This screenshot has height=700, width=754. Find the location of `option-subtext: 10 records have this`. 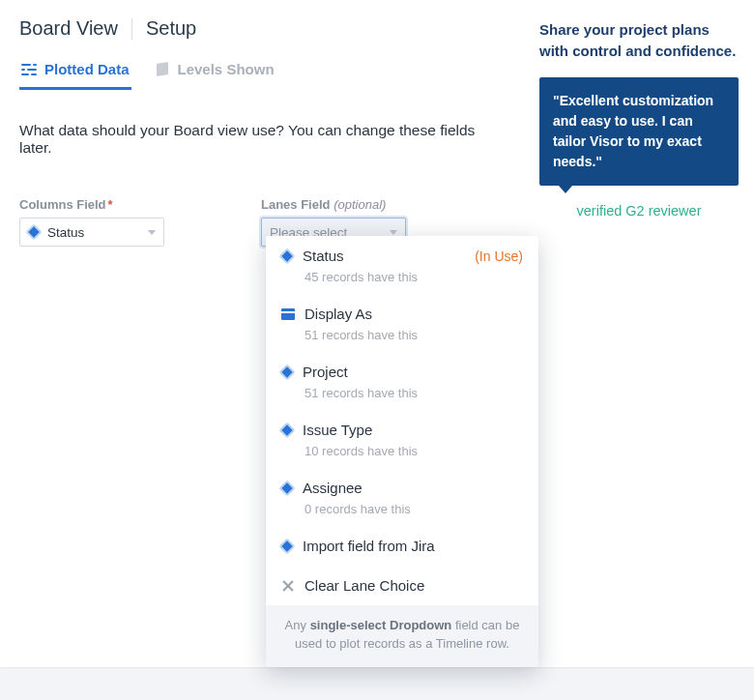

option-subtext: 10 records have this is located at coordinates (414, 451).